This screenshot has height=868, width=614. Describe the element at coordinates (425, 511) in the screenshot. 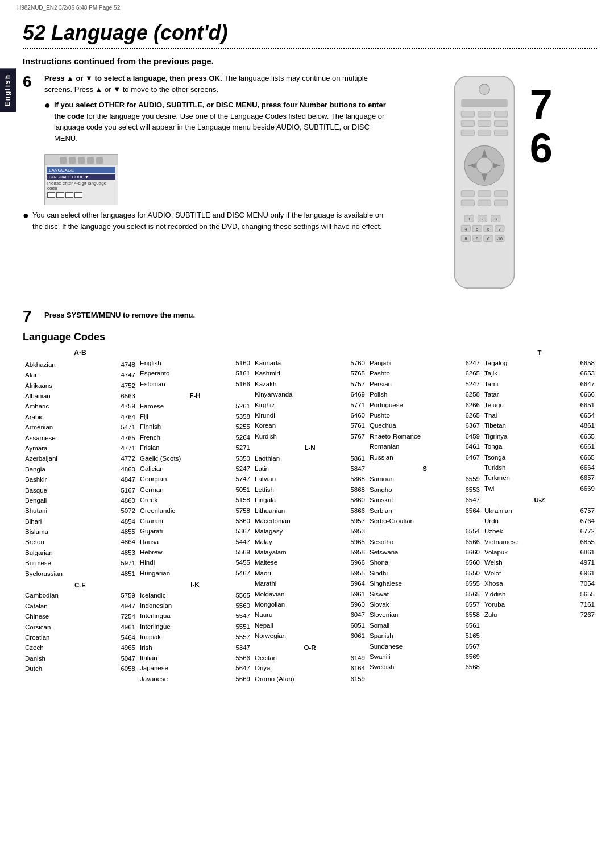

I see `lang-entry: Serbian6564` at that location.